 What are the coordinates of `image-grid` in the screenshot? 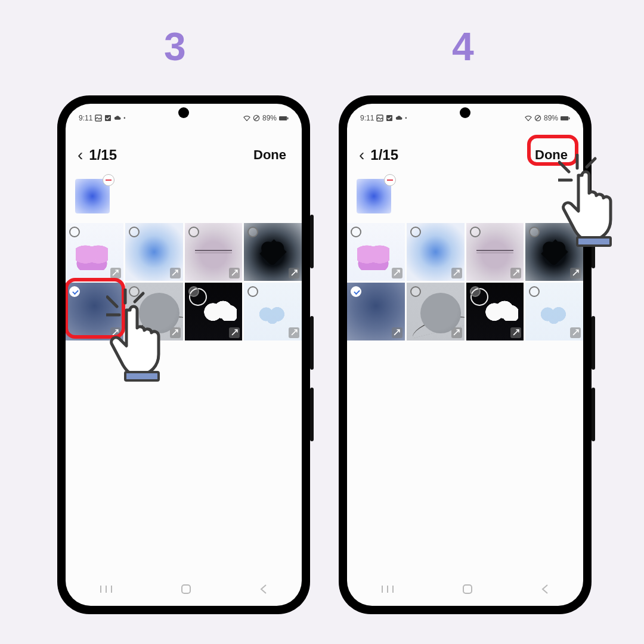 It's located at (465, 281).